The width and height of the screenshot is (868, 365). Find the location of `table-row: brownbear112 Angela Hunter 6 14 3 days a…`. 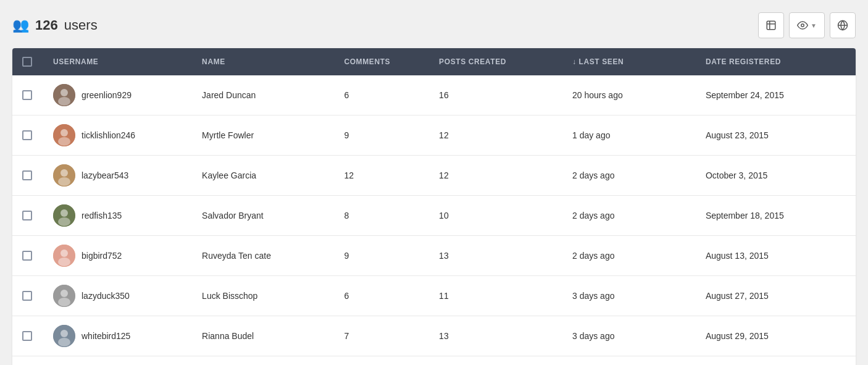

table-row: brownbear112 Angela Hunter 6 14 3 days a… is located at coordinates (434, 361).